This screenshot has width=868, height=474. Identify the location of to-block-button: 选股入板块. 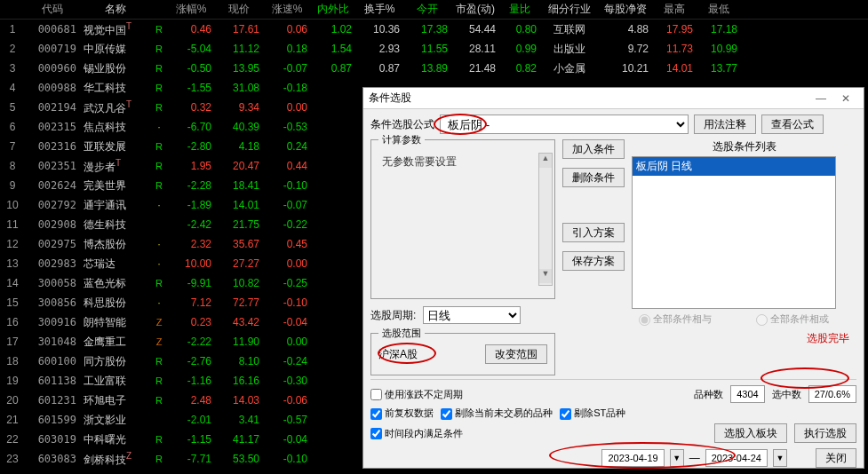
(751, 433).